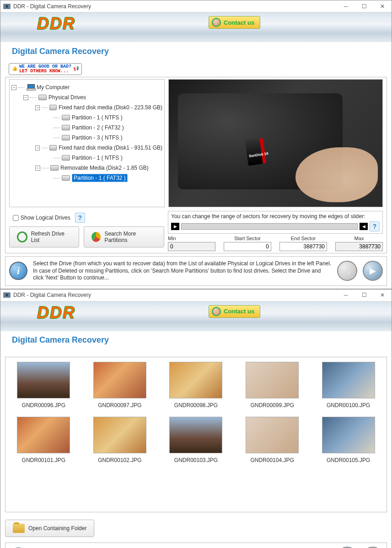 This screenshot has width=392, height=548. What do you see at coordinates (42, 218) in the screenshot?
I see `show-logical-checkbox: Show Logical Drives` at bounding box center [42, 218].